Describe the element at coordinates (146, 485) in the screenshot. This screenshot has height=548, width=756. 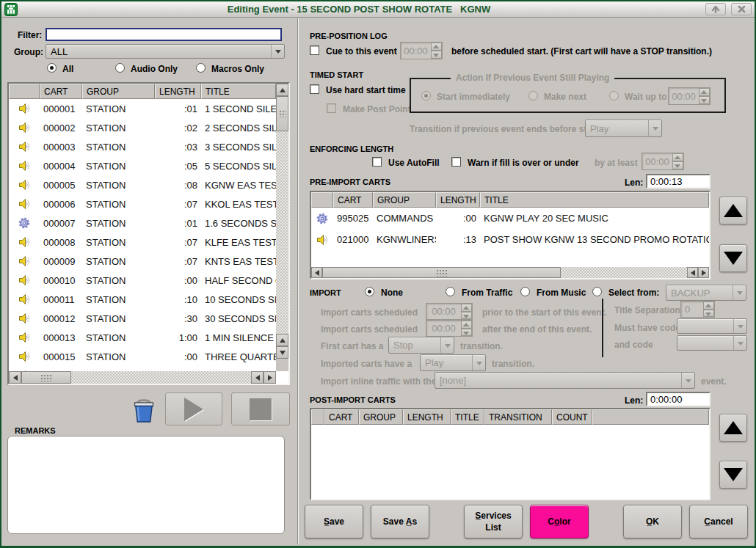
I see `remarks-textarea` at that location.